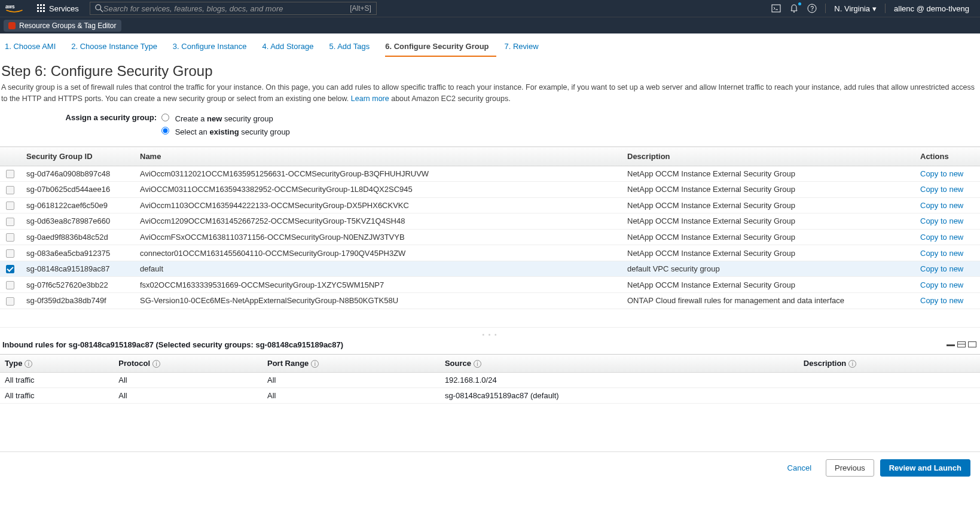 This screenshot has width=980, height=528. I want to click on table-row: sg-07b0625cd544aee16AviOCCM0311OCCM16359…, so click(490, 190).